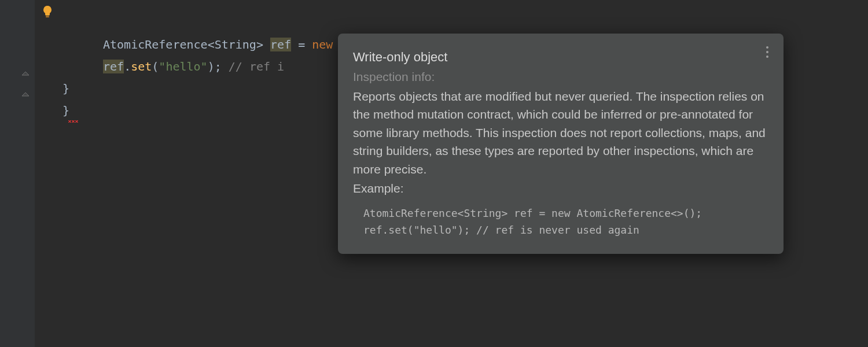 This screenshot has height=347, width=868. What do you see at coordinates (218, 67) in the screenshot?
I see `punct-token: ;` at bounding box center [218, 67].